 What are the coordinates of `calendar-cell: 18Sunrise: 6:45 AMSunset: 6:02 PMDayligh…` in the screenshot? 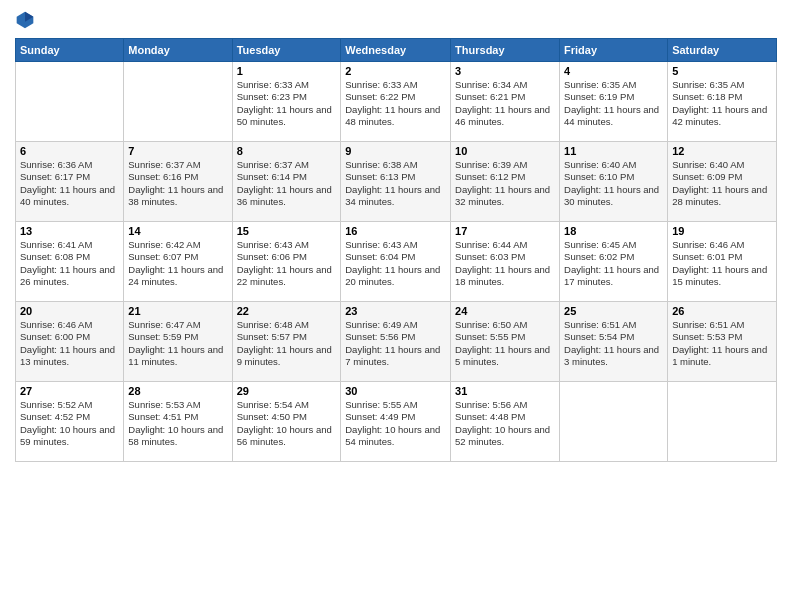 It's located at (614, 262).